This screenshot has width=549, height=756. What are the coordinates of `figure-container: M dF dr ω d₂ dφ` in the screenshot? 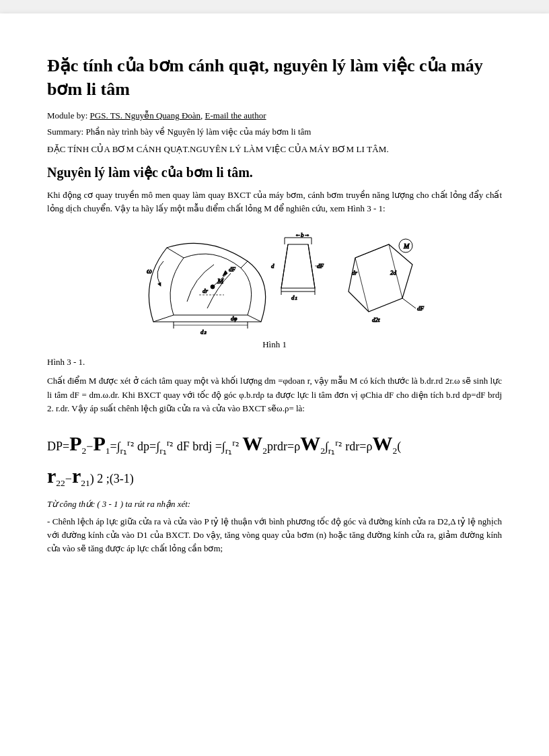 It's located at (274, 290).